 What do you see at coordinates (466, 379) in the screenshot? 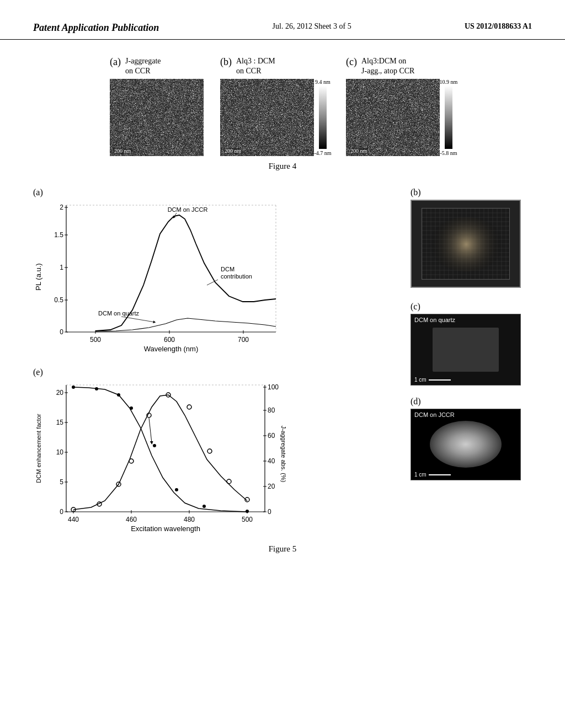
I see `panel-c5-scalebar: 1 cm` at bounding box center [466, 379].